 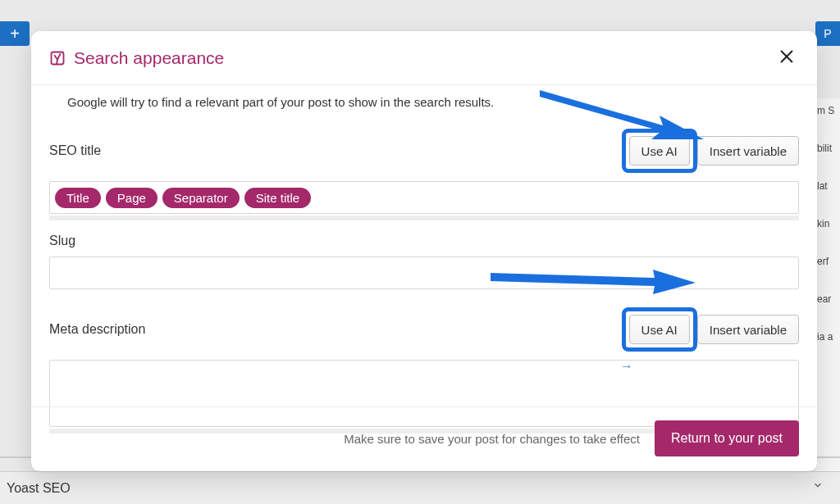 I want to click on seo-title-label: SEO title, so click(x=336, y=151).